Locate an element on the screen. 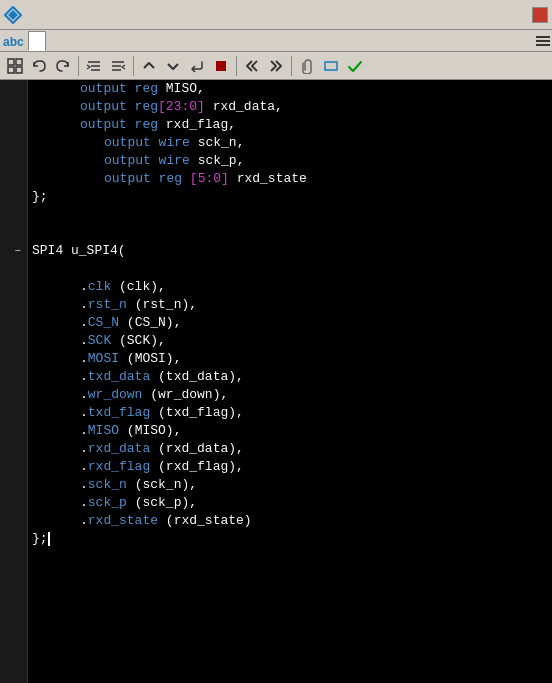 This screenshot has width=552, height=683. code-line: .CS_N (CS_N), is located at coordinates (290, 323).